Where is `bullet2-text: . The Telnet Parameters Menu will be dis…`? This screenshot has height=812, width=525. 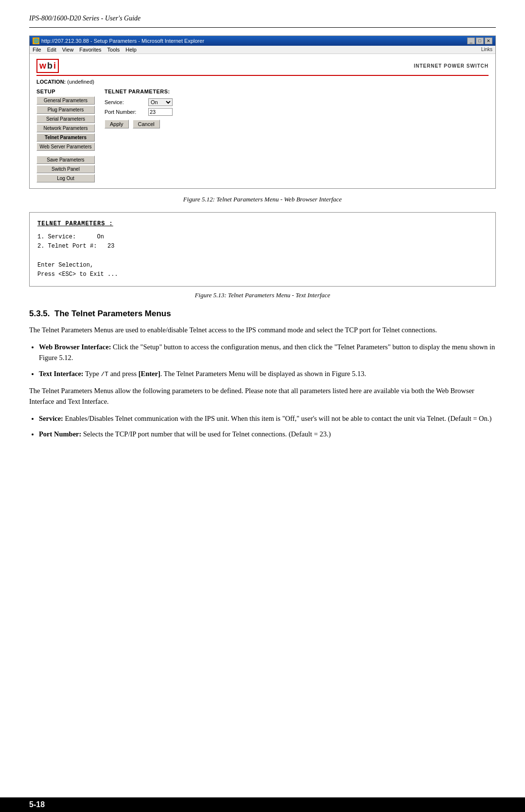 bullet2-text: . The Telnet Parameters Menu will be dis… is located at coordinates (263, 374).